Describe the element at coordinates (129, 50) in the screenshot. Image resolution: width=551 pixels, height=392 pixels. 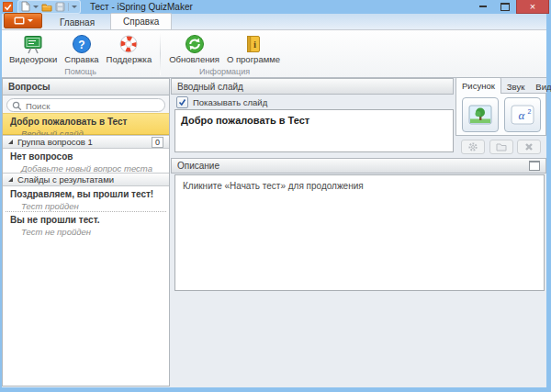
I see `support-button: Поддержка` at that location.